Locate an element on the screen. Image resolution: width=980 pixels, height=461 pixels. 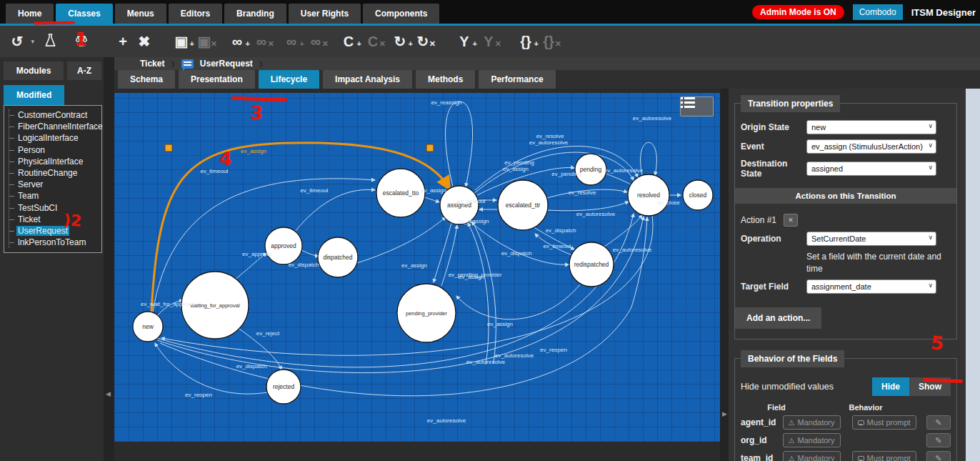
event-select: ev_assign (StimulusUserAction) is located at coordinates (871, 147).